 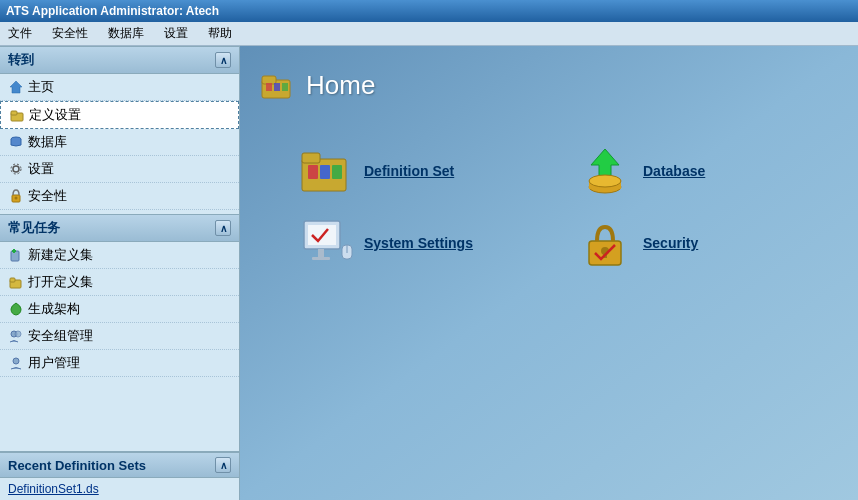 I want to click on title-text: ATS Application Administrator: Atech, so click(x=112, y=11).